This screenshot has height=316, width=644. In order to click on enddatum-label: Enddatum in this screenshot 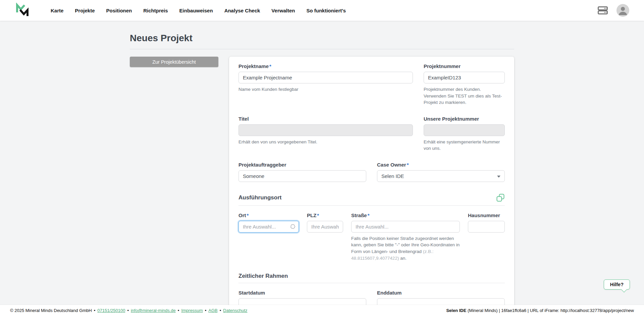, I will do `click(441, 293)`.